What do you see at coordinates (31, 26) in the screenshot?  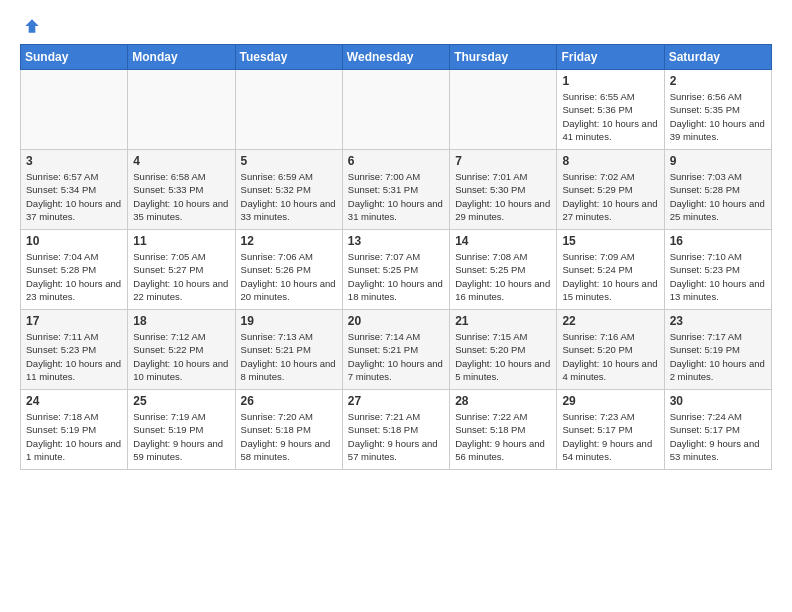 I see `logo` at bounding box center [31, 26].